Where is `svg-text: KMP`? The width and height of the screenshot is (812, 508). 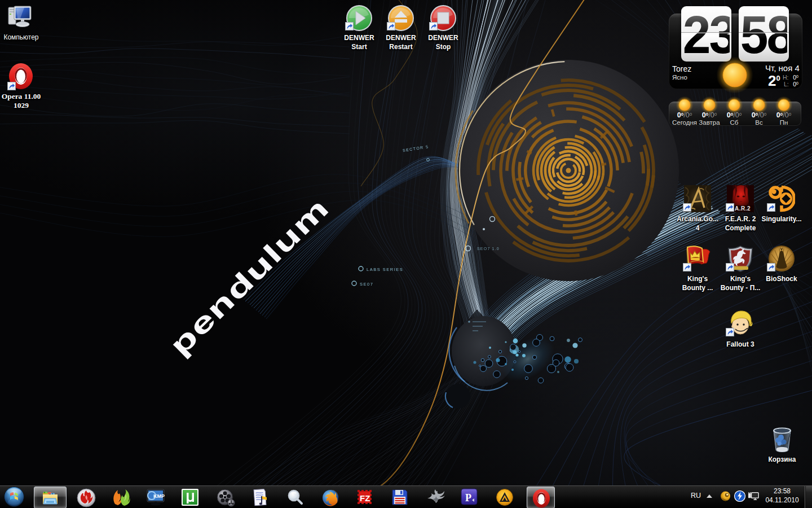
svg-text: KMP is located at coordinates (159, 496).